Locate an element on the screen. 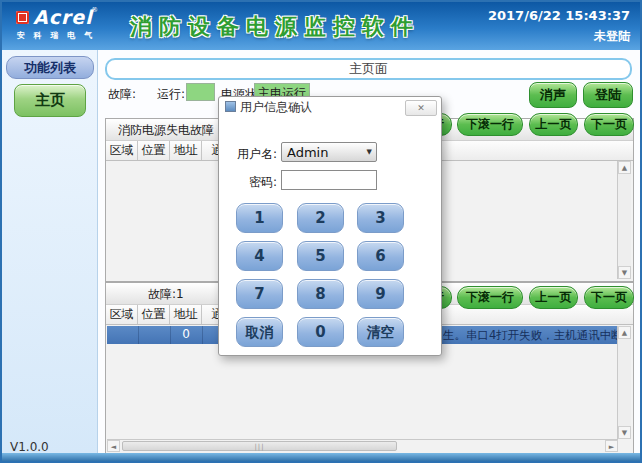  username-value: Admin is located at coordinates (308, 152).